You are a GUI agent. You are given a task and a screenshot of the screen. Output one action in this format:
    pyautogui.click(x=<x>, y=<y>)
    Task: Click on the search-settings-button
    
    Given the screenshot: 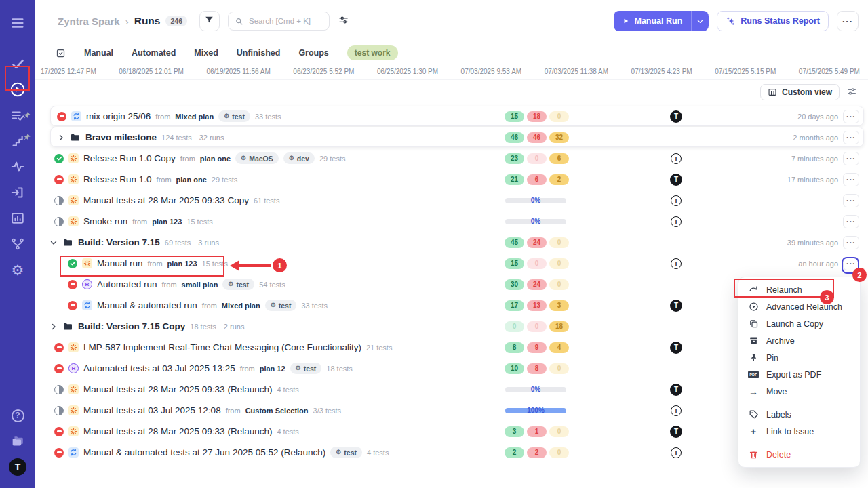 What is the action you would take?
    pyautogui.click(x=343, y=21)
    